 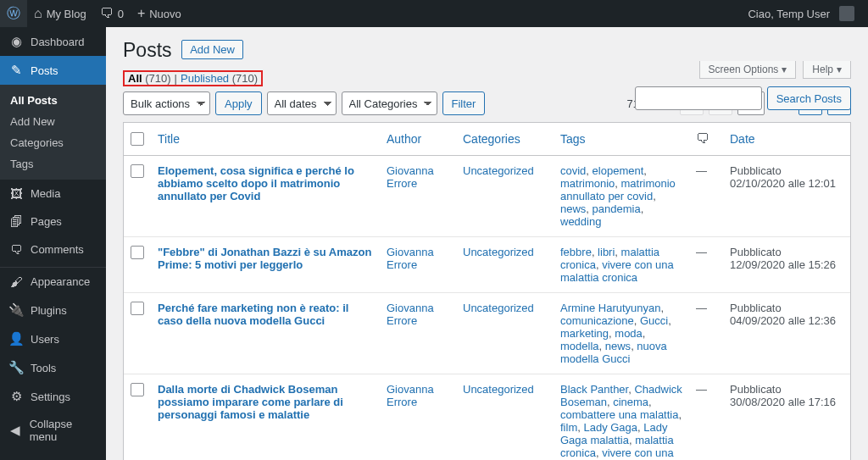 I want to click on submenu-item-categories: Categories, so click(x=53, y=142).